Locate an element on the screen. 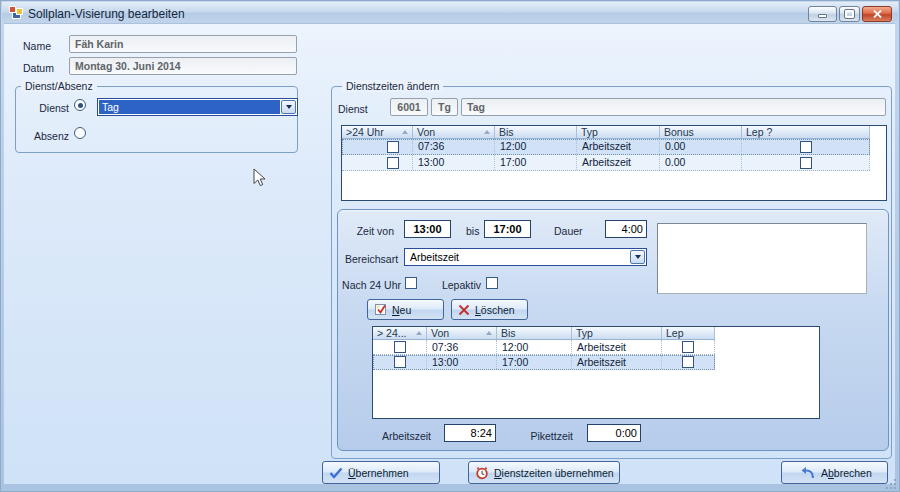  dienst-absenz-group is located at coordinates (156, 120).